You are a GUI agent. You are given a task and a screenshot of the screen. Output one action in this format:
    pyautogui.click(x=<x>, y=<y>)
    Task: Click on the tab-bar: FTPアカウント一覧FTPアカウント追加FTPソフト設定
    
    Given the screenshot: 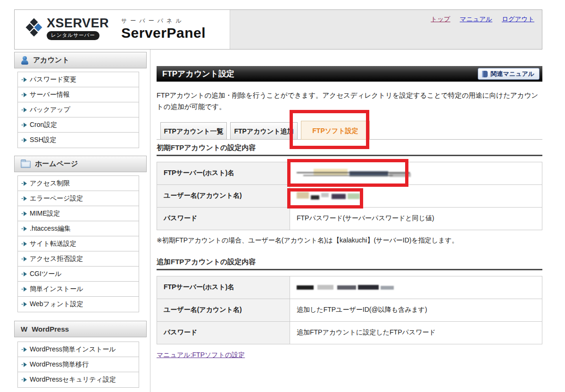 What is the action you would take?
    pyautogui.click(x=349, y=130)
    